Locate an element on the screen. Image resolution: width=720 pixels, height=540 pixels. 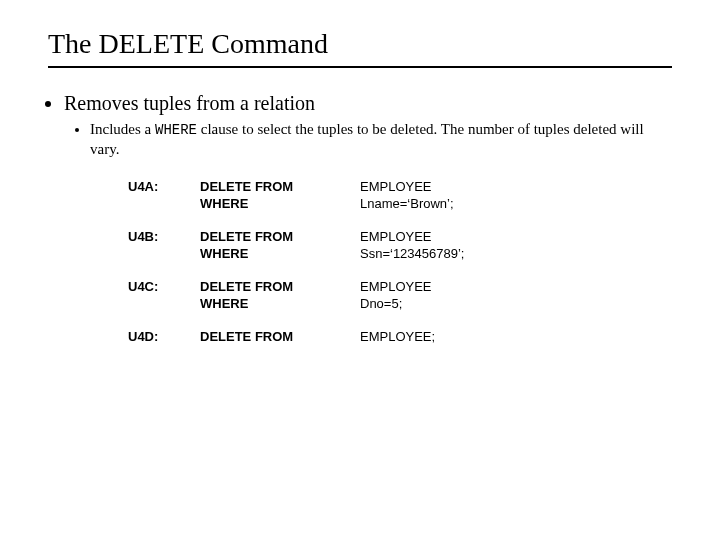
sql-argument: Dno=5; is located at coordinates (516, 304).